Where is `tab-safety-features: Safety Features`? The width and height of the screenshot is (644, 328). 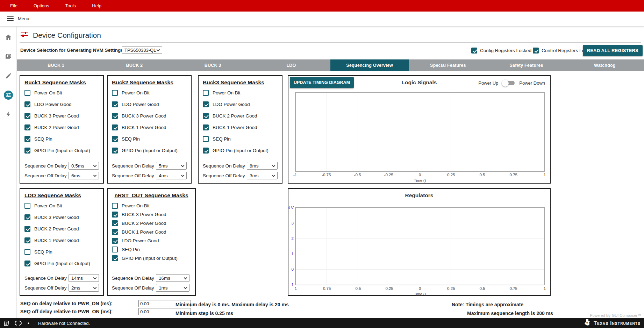
tab-safety-features: Safety Features is located at coordinates (527, 65).